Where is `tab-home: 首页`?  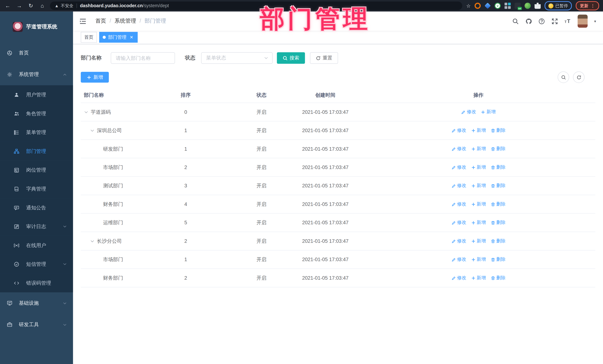
tab-home: 首页 is located at coordinates (89, 37).